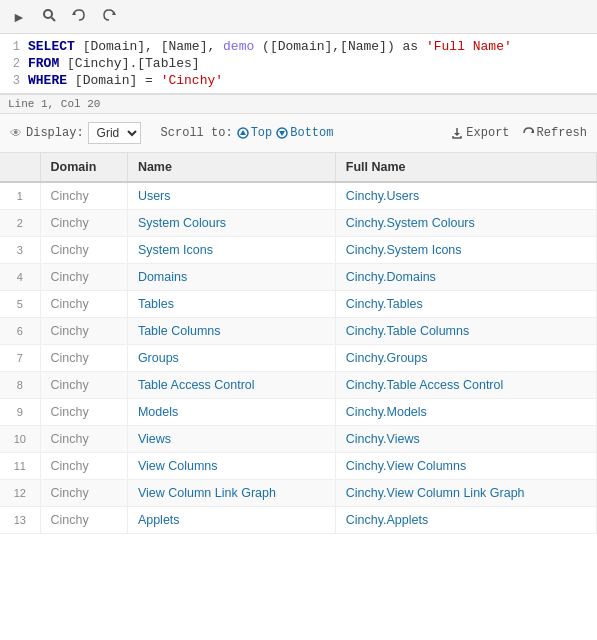  What do you see at coordinates (466, 304) in the screenshot?
I see `cell-fullname: Cinchy.Tables` at bounding box center [466, 304].